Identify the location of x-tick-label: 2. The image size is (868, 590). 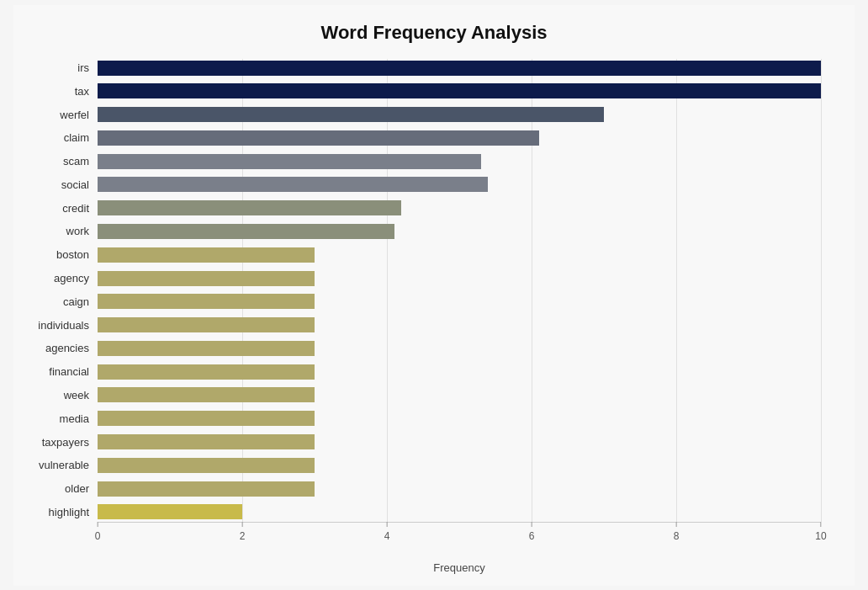
(242, 536).